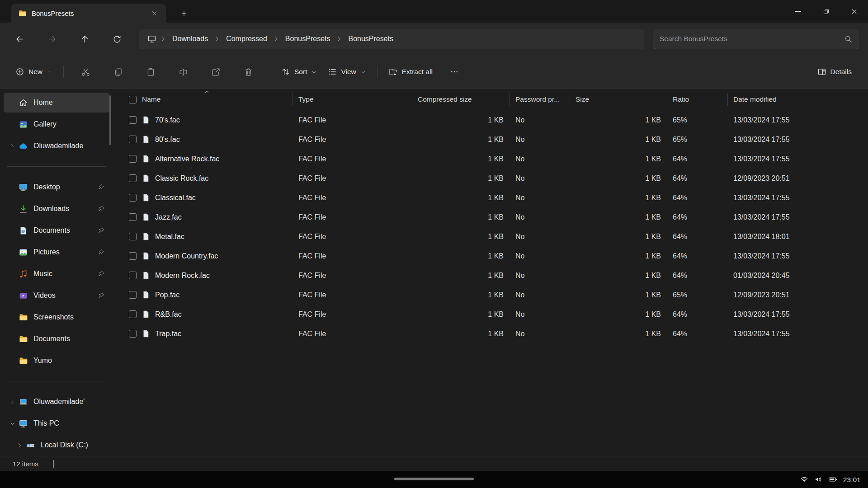 The height and width of the screenshot is (488, 868). What do you see at coordinates (216, 72) in the screenshot?
I see `share-button` at bounding box center [216, 72].